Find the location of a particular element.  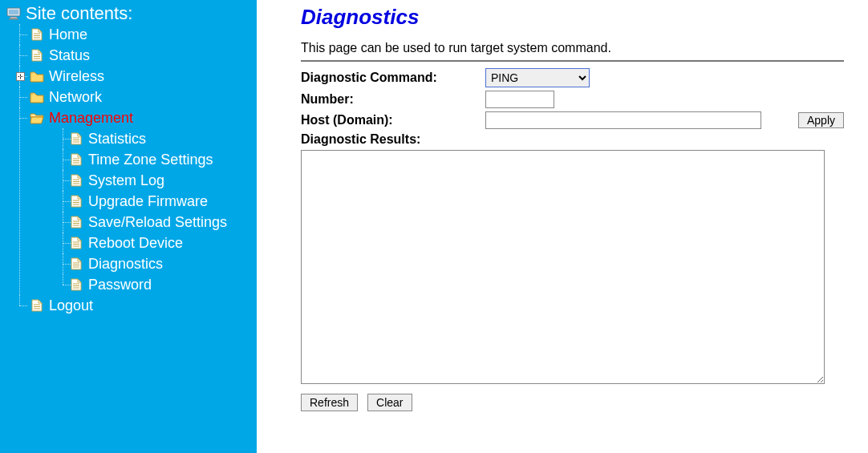

sidebar-item-label: Home is located at coordinates (68, 34).